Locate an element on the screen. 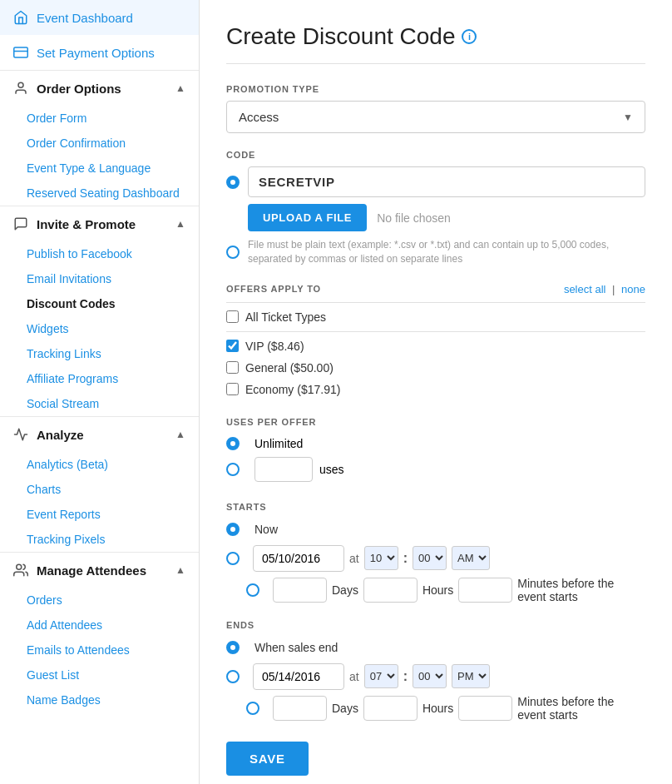 This screenshot has height=784, width=672. house-icon is located at coordinates (21, 17).